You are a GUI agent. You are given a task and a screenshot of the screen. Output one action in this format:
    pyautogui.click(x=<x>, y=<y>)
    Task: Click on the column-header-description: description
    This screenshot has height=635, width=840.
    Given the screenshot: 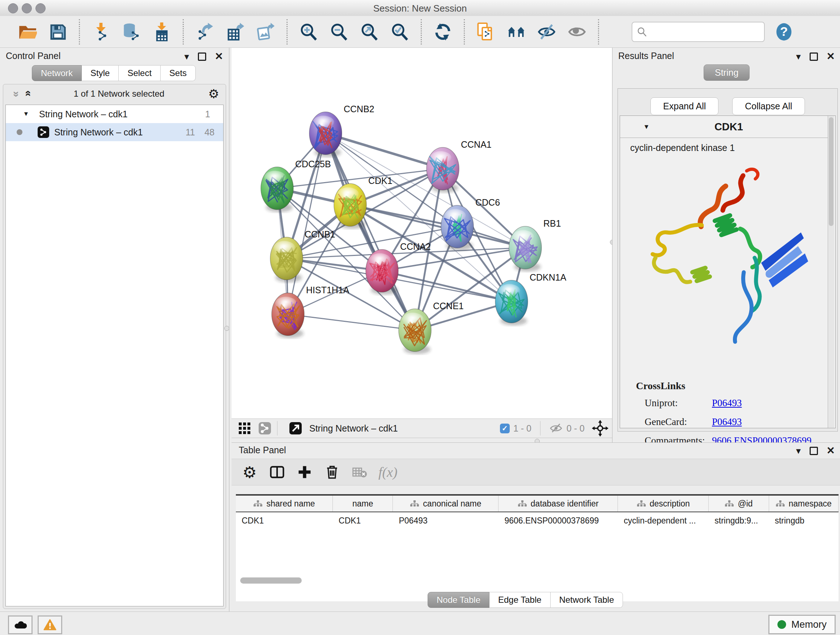 What is the action you would take?
    pyautogui.click(x=663, y=504)
    